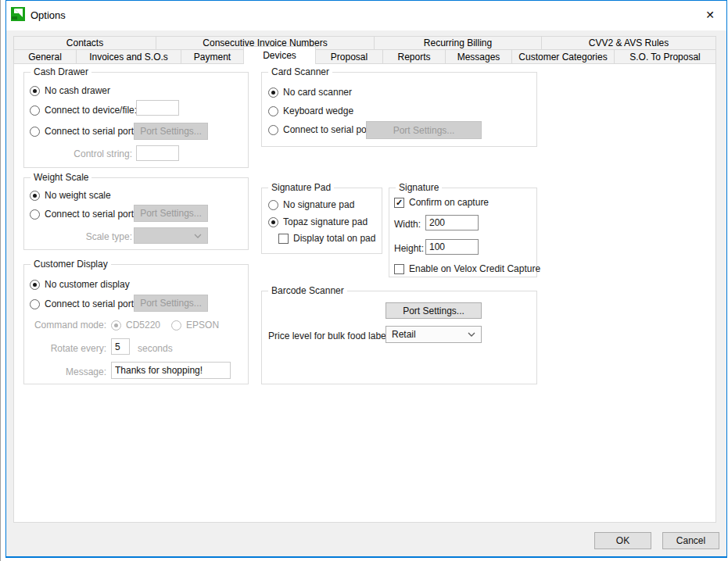  What do you see at coordinates (622, 541) in the screenshot?
I see `ok-button: OK` at bounding box center [622, 541].